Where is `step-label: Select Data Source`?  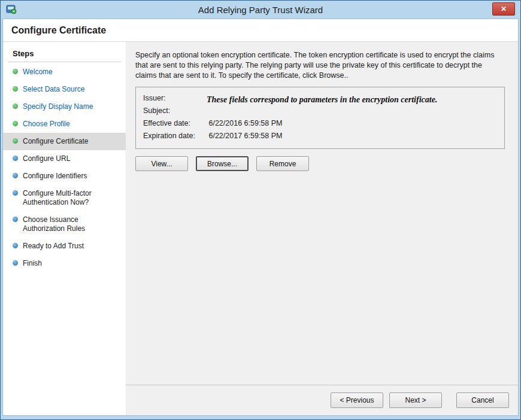 step-label: Select Data Source is located at coordinates (54, 90).